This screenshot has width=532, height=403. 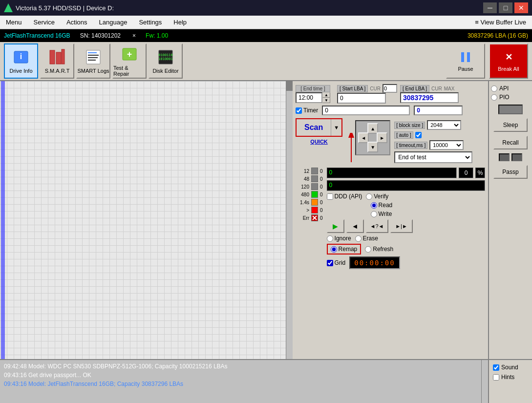 I want to click on start-lba-input, so click(x=362, y=98).